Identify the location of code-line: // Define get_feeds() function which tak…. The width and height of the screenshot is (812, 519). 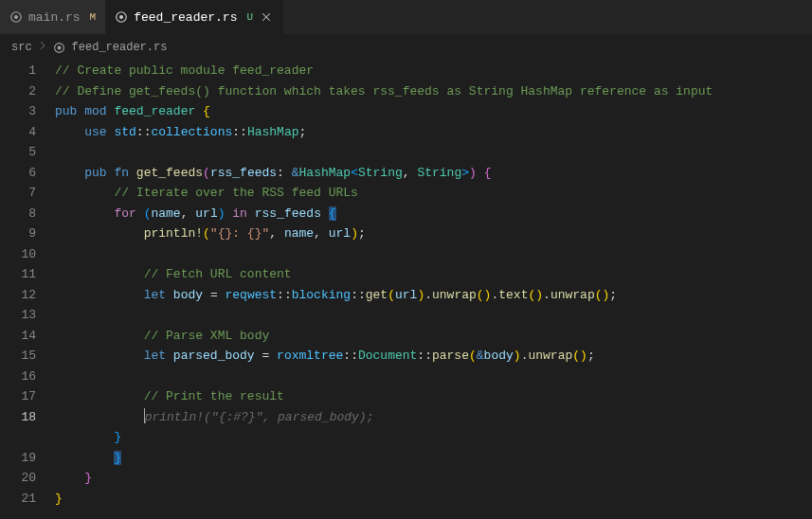
(434, 92).